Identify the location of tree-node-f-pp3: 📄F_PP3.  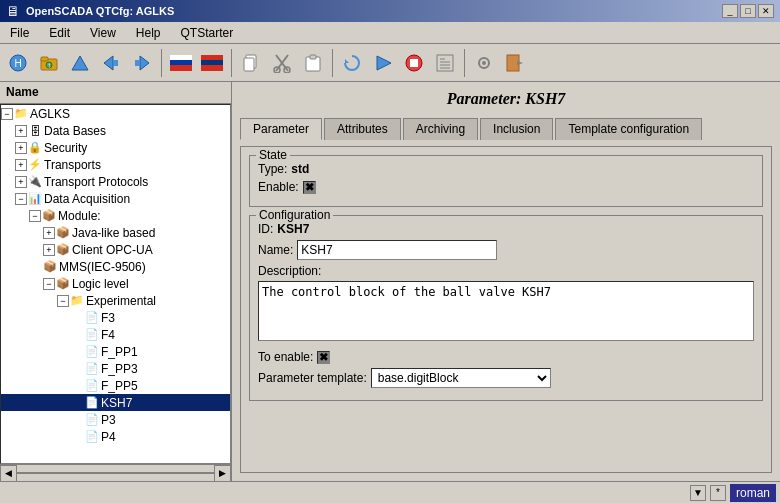
(116, 368).